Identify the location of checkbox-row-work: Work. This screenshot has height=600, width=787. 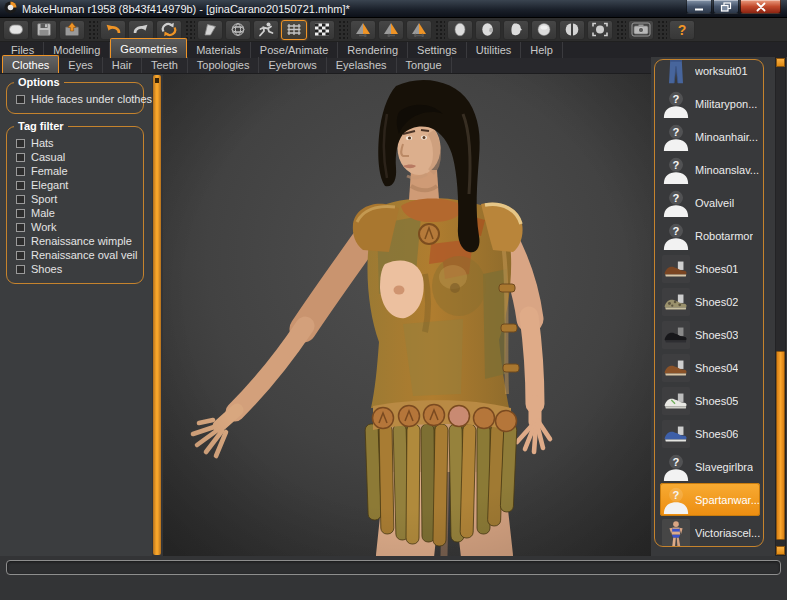
(76, 227).